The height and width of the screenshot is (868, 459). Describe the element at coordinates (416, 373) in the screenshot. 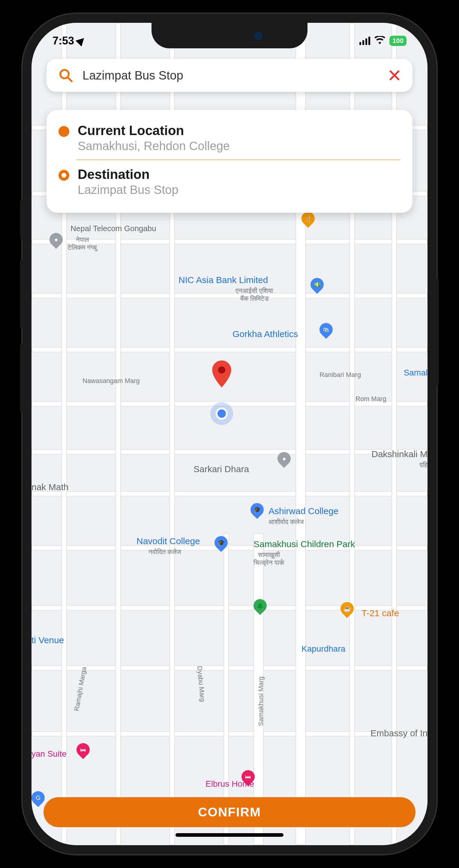

I see `map-label: Samal` at that location.